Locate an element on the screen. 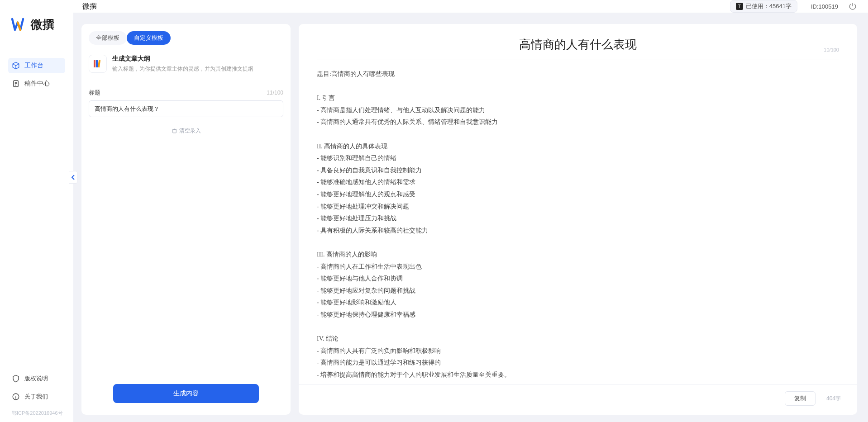 Image resolution: width=868 pixels, height=422 pixels. tab-custom-templates: 自定义模板 is located at coordinates (148, 38).